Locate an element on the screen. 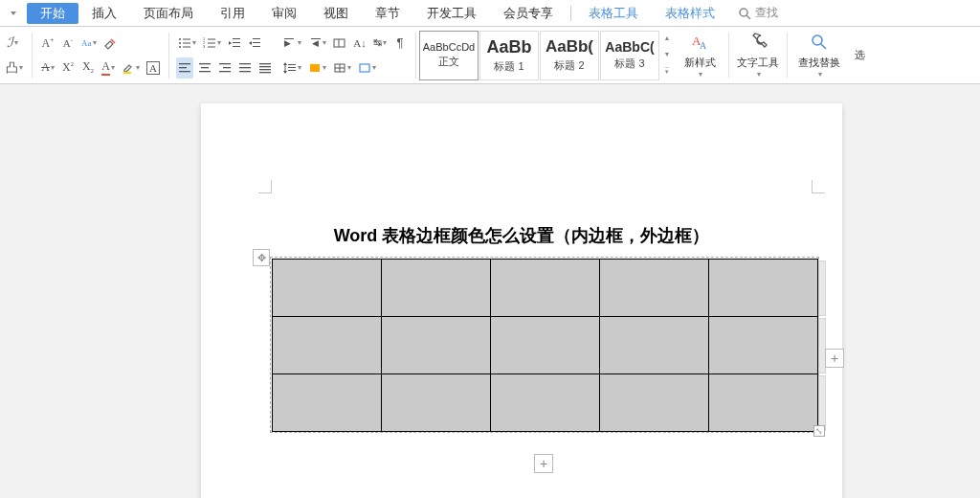 This screenshot has height=498, width=980. tab-btn: ↹▾ is located at coordinates (380, 43).